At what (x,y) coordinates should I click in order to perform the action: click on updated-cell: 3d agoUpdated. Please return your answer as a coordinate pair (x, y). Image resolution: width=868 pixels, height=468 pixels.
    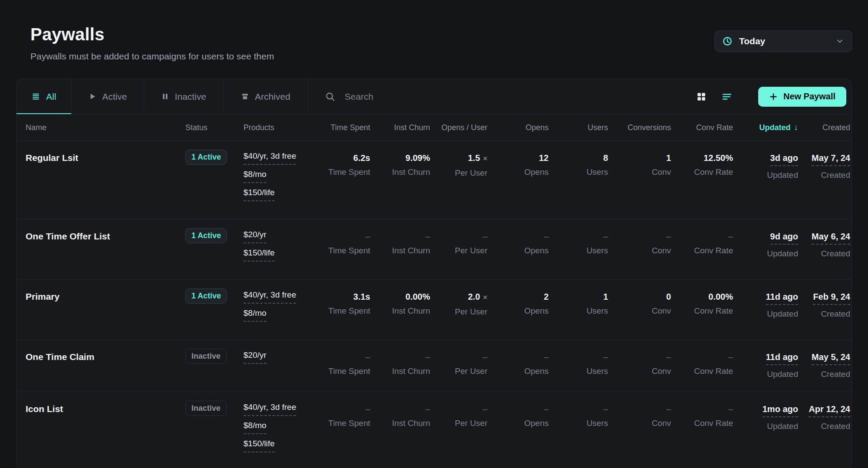
    Looking at the image, I should click on (766, 167).